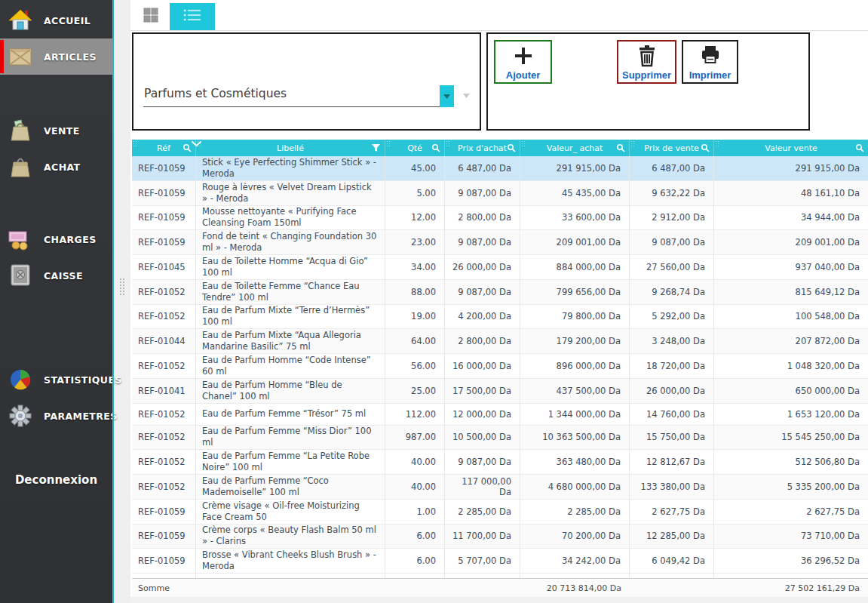  I want to click on column-header-prix-vente: Prix de vente, so click(672, 148).